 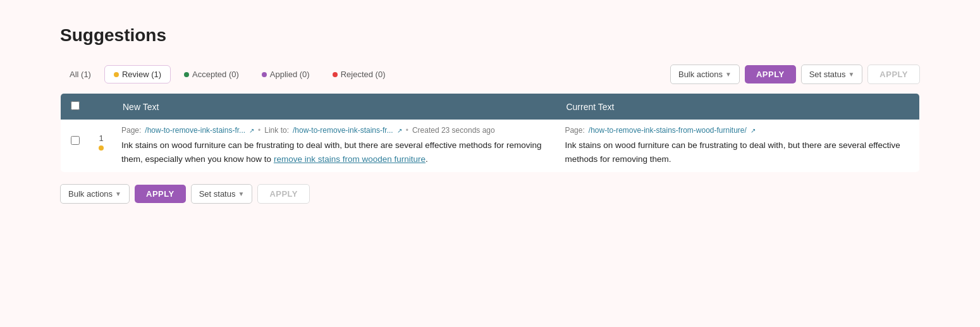 What do you see at coordinates (241, 194) in the screenshot?
I see `bottom-set-status-chevron-icon: ▼` at bounding box center [241, 194].